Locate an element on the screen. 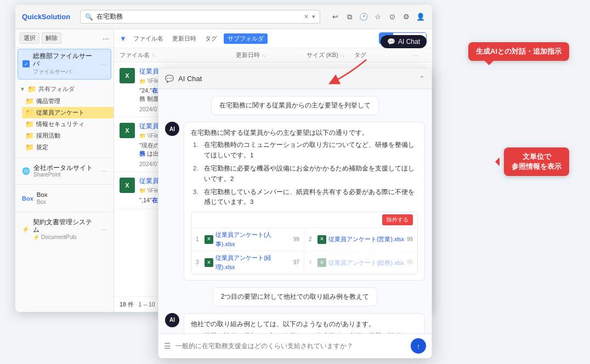 Image resolution: width=590 pixels, height=364 pixels. sort-icon-filename: ↑↓ is located at coordinates (154, 55).